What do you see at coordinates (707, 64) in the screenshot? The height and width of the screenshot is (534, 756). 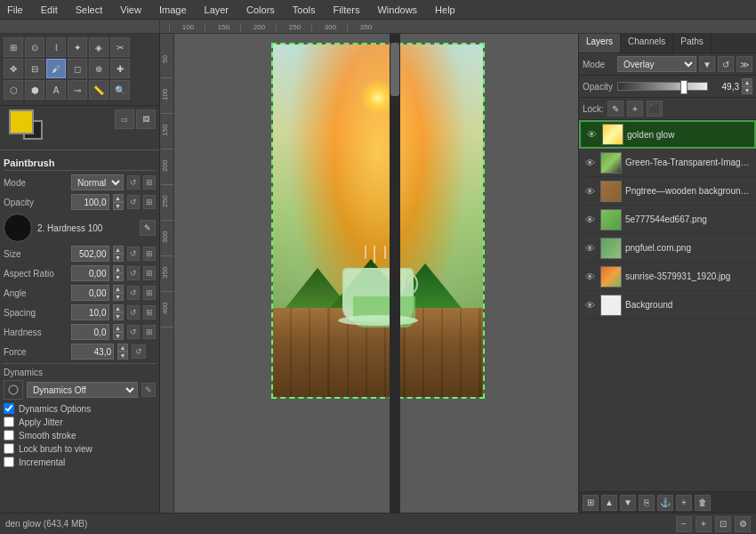 I see `layers-cycle-down: ▼` at bounding box center [707, 64].